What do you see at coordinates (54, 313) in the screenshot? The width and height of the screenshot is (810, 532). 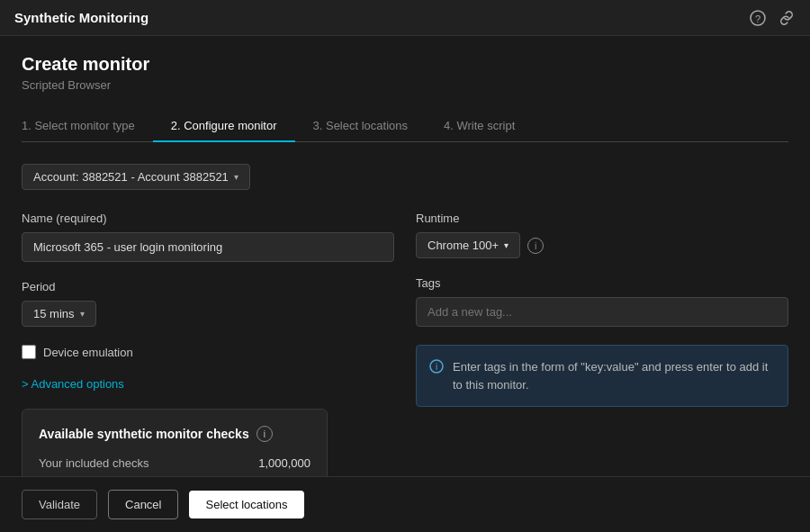 I see `period-value: 15 mins` at bounding box center [54, 313].